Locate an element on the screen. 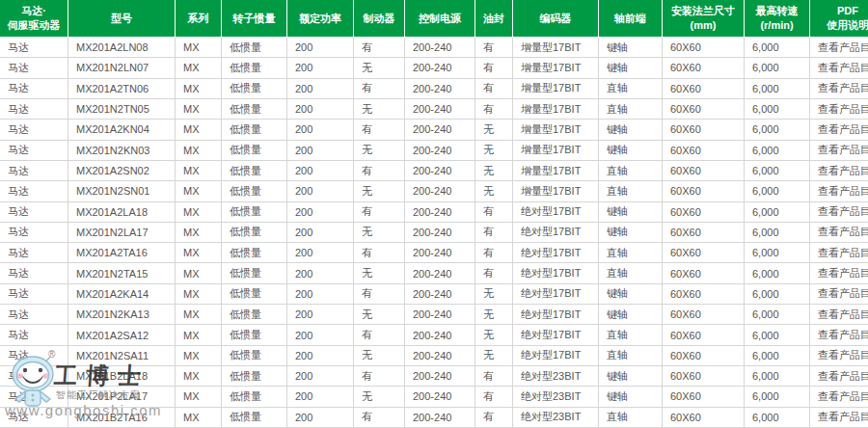 Image resolution: width=868 pixels, height=428 pixels. table-row: 马达MX201A2LN08MX低惯量200有200-240有增量型17BIT键轴… is located at coordinates (434, 48).